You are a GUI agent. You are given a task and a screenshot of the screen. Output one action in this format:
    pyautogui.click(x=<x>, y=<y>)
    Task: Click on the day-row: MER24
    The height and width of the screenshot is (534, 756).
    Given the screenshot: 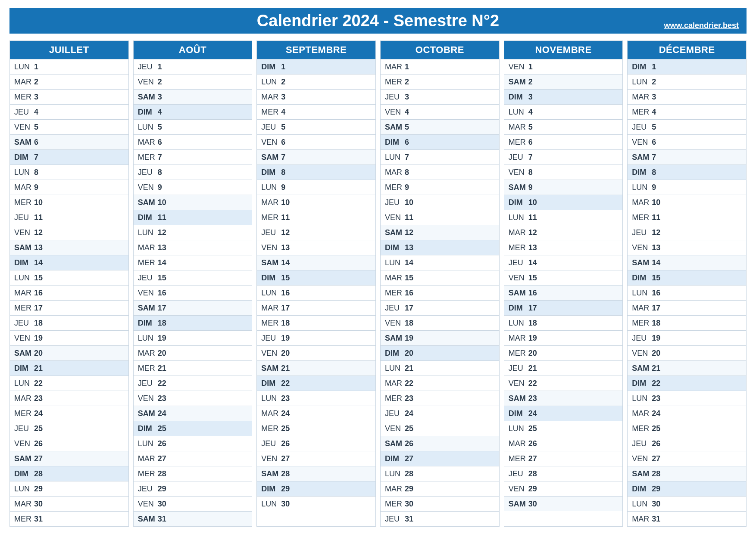 What is the action you would take?
    pyautogui.click(x=69, y=413)
    